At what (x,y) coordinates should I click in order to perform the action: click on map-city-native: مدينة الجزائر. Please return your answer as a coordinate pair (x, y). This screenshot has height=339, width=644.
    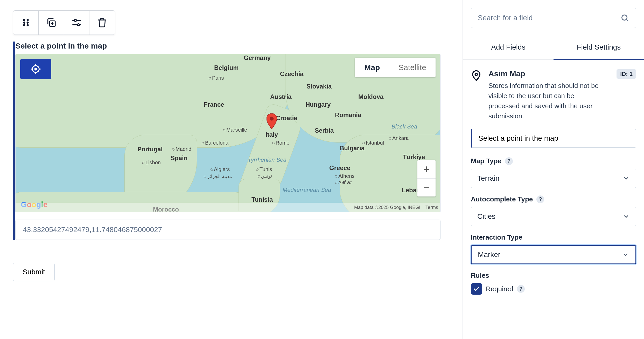
    Looking at the image, I should click on (218, 177).